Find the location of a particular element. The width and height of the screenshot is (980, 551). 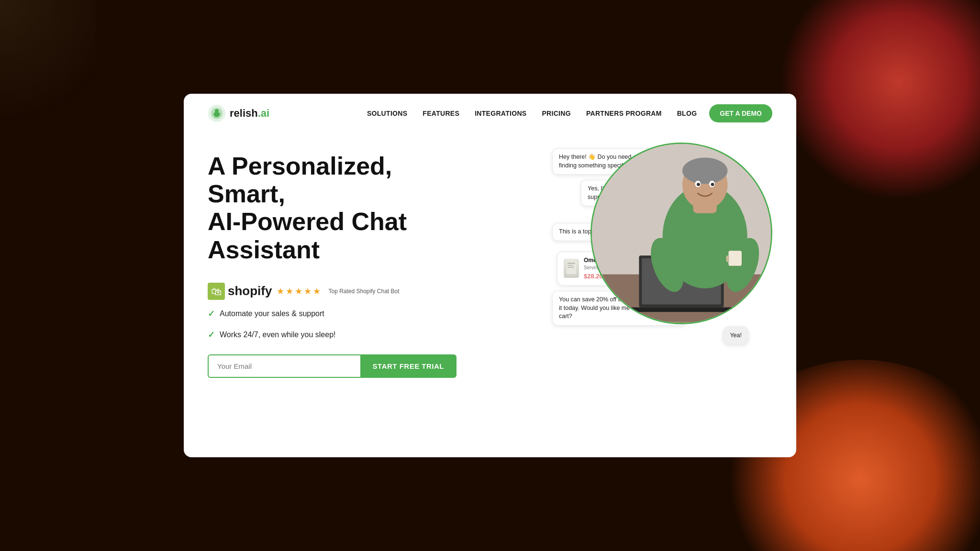

nav-pricing: PRICING is located at coordinates (556, 113).